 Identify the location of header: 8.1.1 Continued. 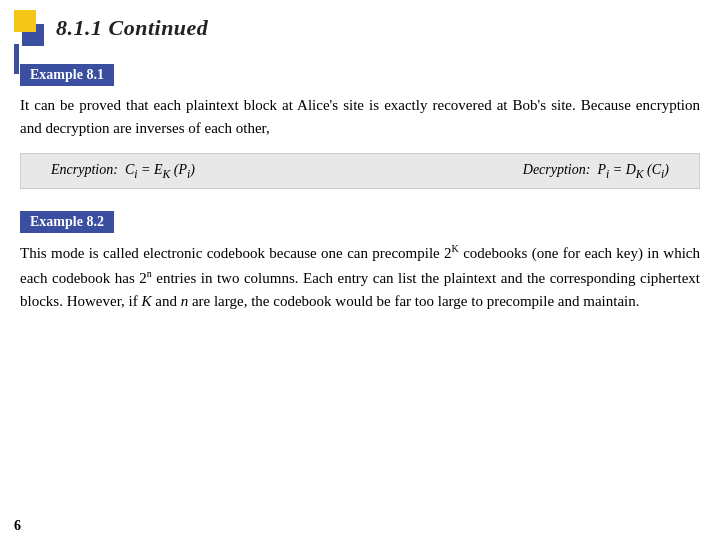
(360, 27).